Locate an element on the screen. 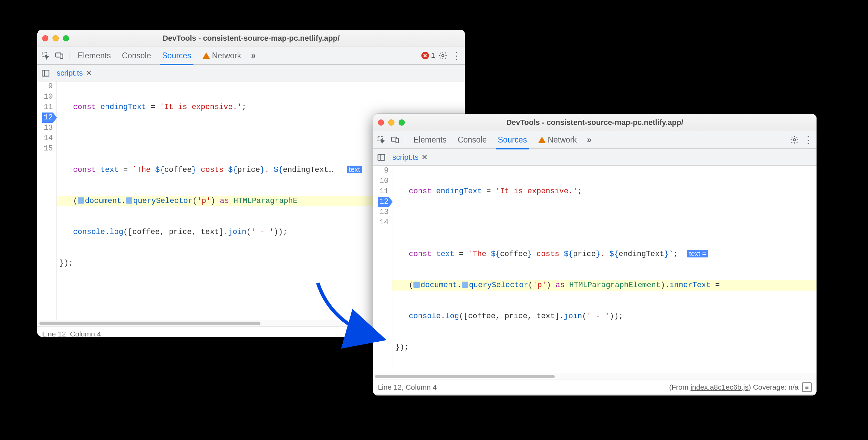 The width and height of the screenshot is (868, 440). source-origin: (From index.a8c1ec6b.js) Coverage: n/a ≡ is located at coordinates (741, 387).